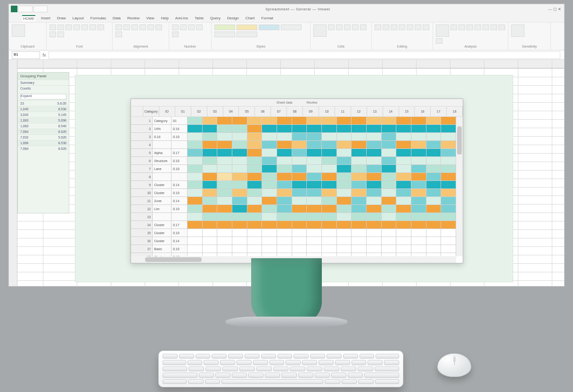  What do you see at coordinates (250, 18) in the screenshot?
I see `menu-item: Chart` at bounding box center [250, 18].